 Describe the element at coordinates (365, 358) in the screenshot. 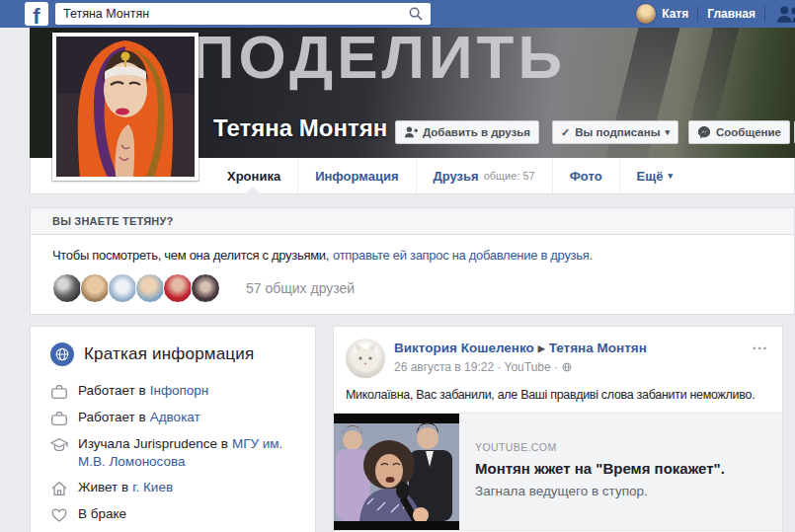

I see `post-author-avatar` at that location.